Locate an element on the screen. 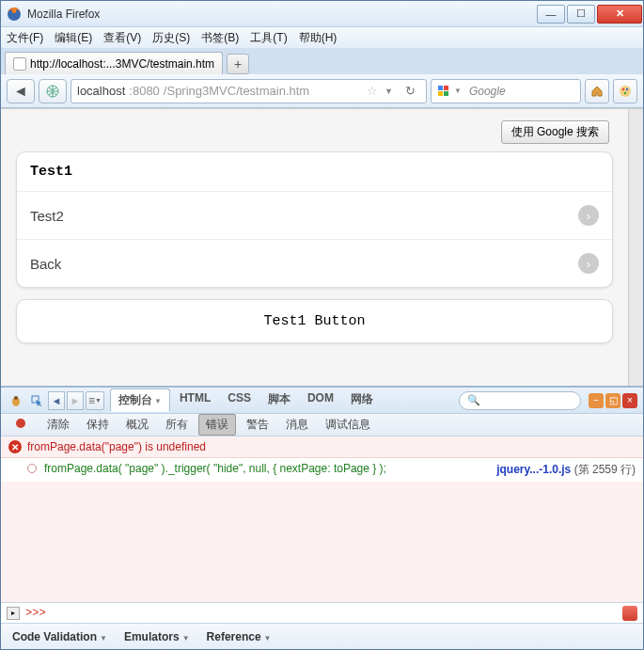 The height and width of the screenshot is (650, 644). subtab-all: 所有 is located at coordinates (177, 425).